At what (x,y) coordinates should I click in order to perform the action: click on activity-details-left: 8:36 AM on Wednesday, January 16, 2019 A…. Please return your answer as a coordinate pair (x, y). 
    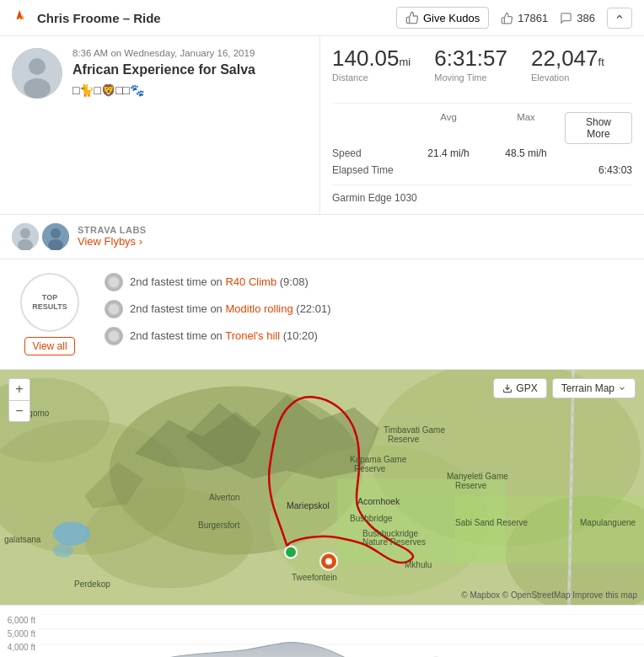
    Looking at the image, I should click on (160, 125).